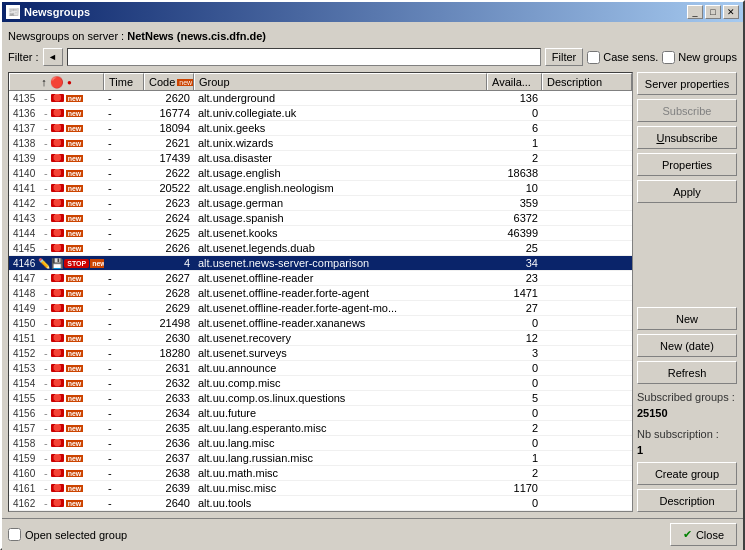 This screenshot has height=550, width=745. Describe the element at coordinates (514, 158) in the screenshot. I see `cell-avail: 2` at that location.